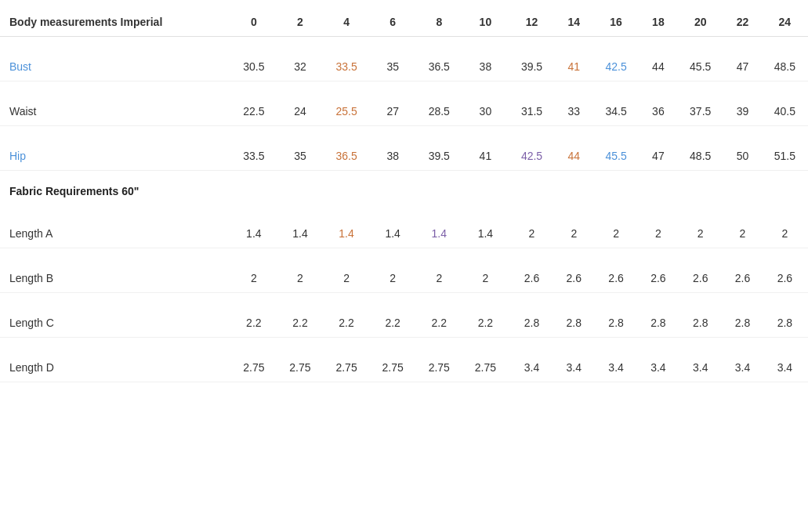 The width and height of the screenshot is (808, 532). What do you see at coordinates (393, 233) in the screenshot?
I see `la-6: 1.4` at bounding box center [393, 233].